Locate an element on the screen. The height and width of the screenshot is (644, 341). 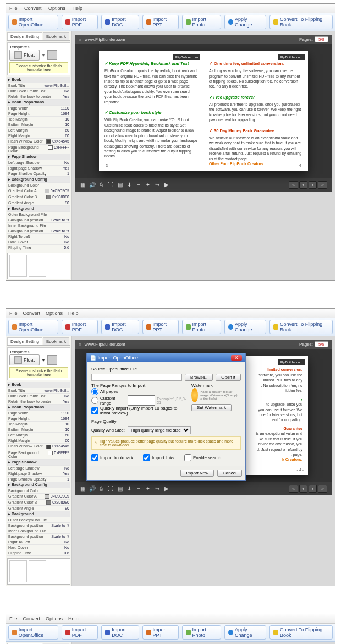
prop-value: 0x454545 is located at coordinates (58, 446).